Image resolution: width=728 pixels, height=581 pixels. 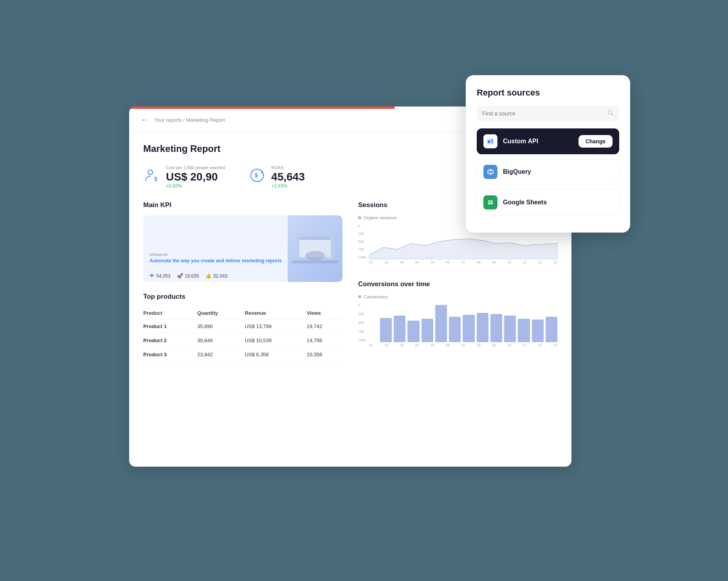 I want to click on breadcrumb: Your reports / Marketing Report, so click(x=189, y=120).